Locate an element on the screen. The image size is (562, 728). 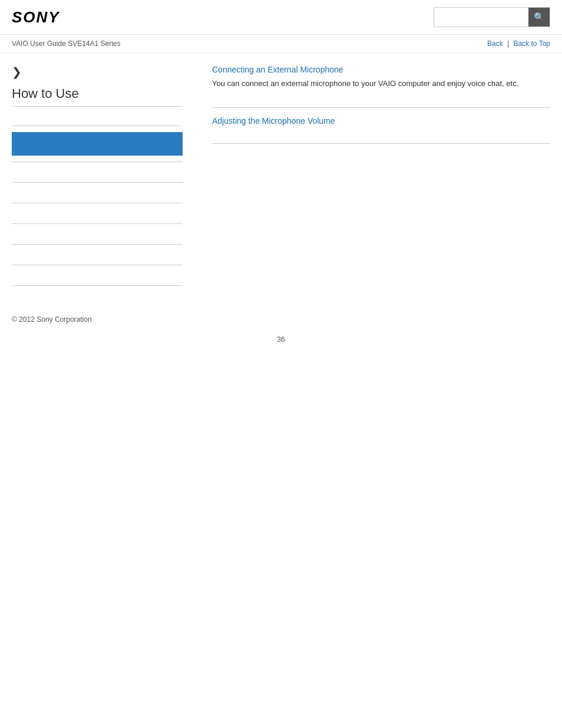
breadcrumb-bar: VAIO User Guide SVE14A1 Series Back | Ba… is located at coordinates (281, 44).